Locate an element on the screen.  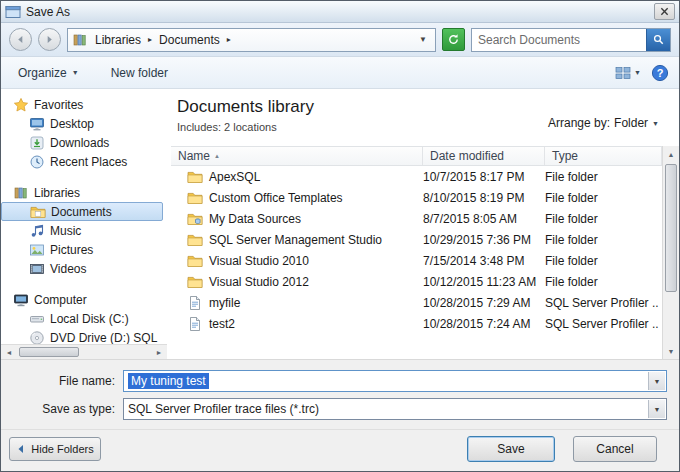
file-name-label: File name: is located at coordinates (63, 381).